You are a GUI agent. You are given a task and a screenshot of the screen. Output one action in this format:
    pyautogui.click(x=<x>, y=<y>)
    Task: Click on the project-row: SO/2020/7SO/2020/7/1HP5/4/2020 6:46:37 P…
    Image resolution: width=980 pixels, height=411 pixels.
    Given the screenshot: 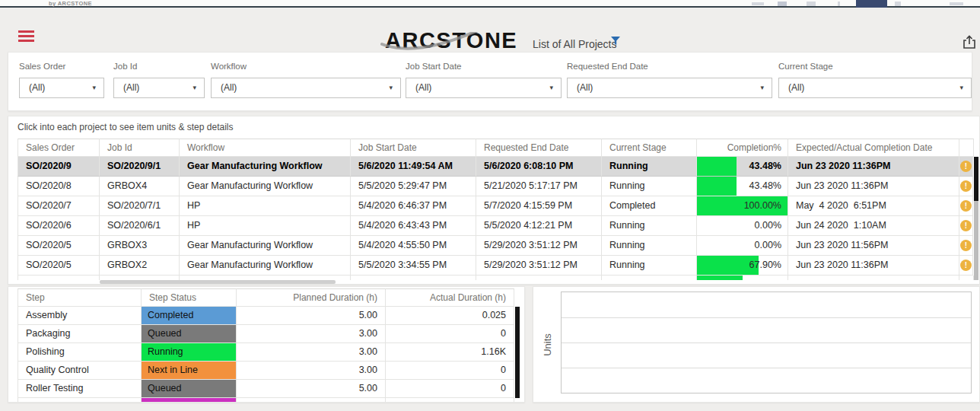 What is the action you would take?
    pyautogui.click(x=495, y=206)
    